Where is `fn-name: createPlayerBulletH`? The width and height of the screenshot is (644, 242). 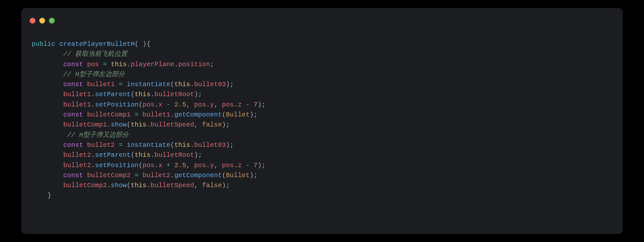
fn-name: createPlayerBulletH is located at coordinates (97, 44).